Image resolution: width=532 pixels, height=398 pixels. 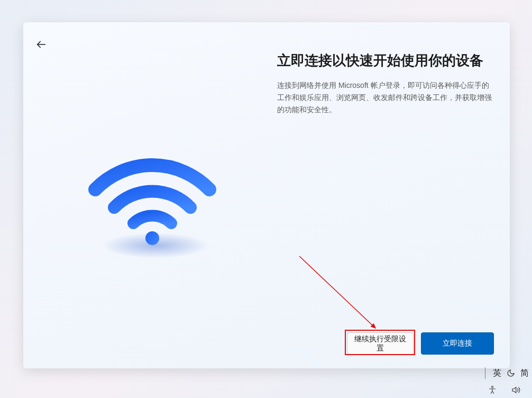 I want to click on wifi-illustration, so click(x=152, y=206).